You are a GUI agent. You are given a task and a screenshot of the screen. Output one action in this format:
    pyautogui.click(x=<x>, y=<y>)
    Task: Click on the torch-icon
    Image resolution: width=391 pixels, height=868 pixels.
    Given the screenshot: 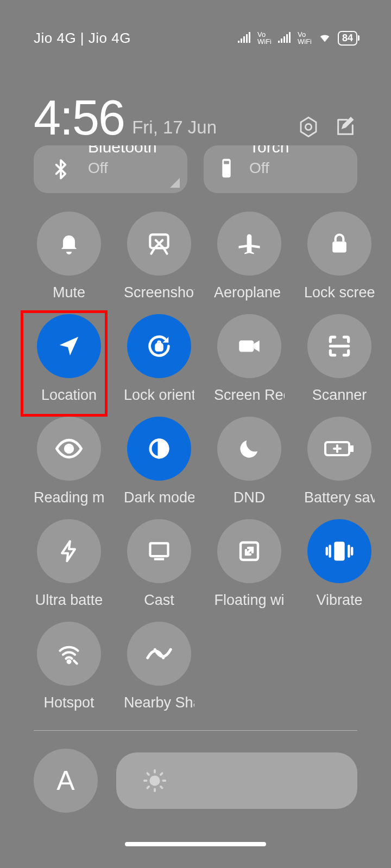 What is the action you would take?
    pyautogui.click(x=226, y=169)
    